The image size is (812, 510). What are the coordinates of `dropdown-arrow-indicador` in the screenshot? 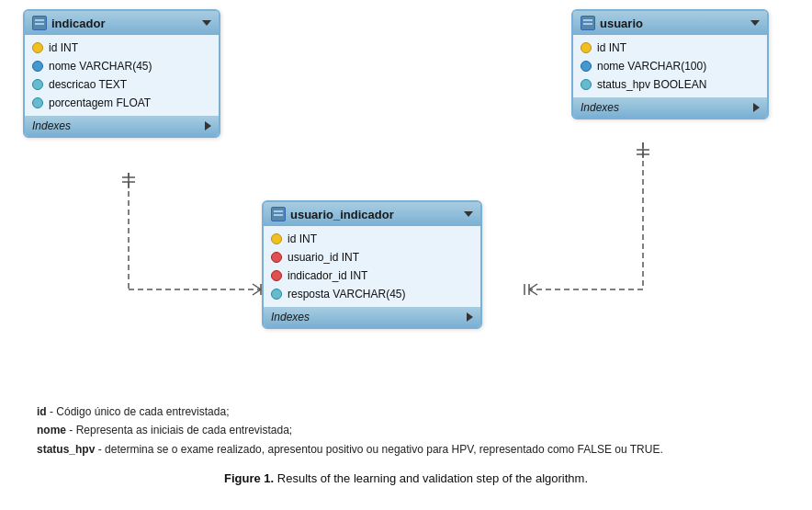 It's located at (207, 23).